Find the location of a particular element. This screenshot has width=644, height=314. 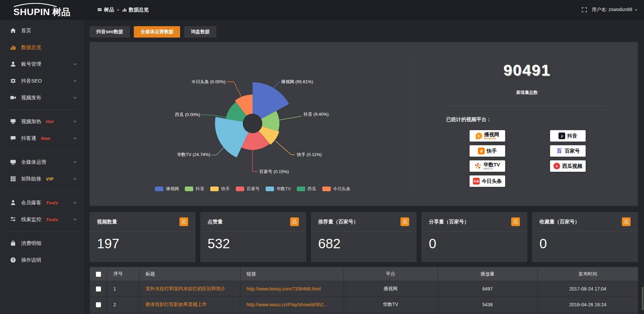

question-icon: ? is located at coordinates (13, 260).